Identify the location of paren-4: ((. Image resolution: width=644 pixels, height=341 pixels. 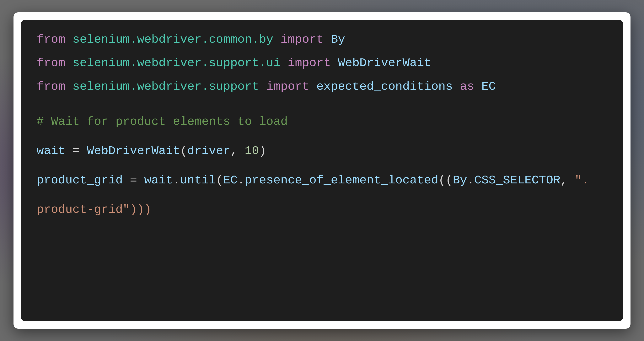
(446, 180).